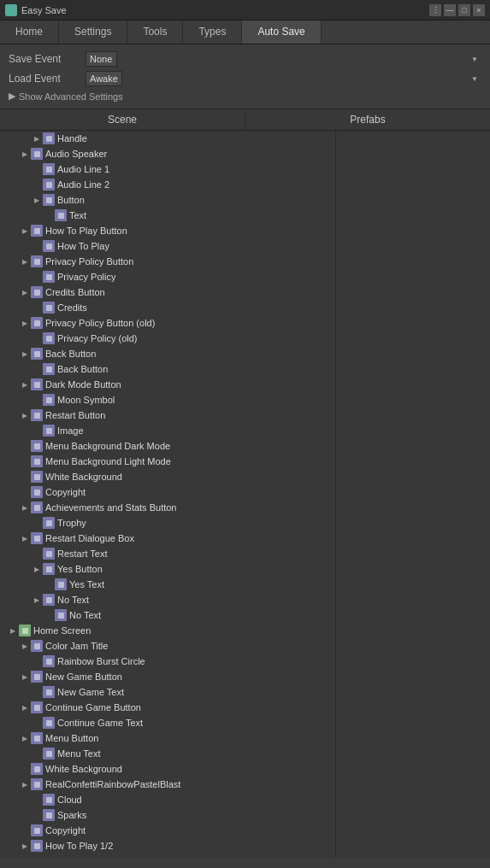 The image size is (490, 868). What do you see at coordinates (168, 200) in the screenshot?
I see `tree-item: ▶Button` at bounding box center [168, 200].